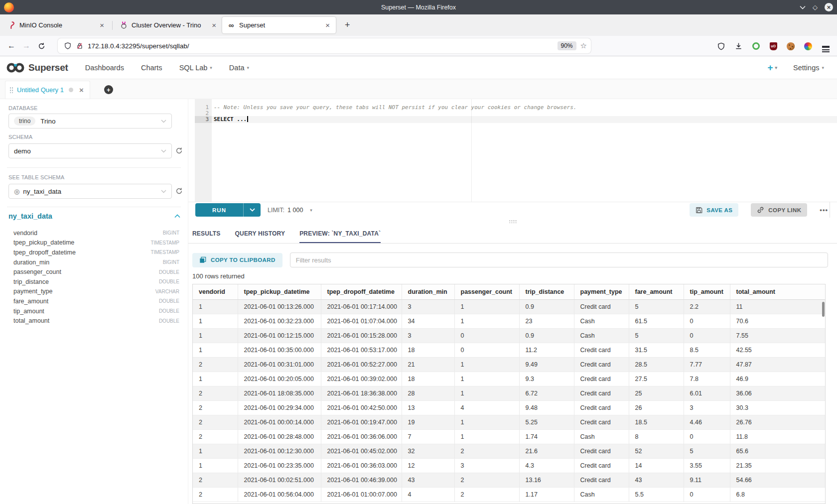 This screenshot has height=504, width=837. I want to click on superset-logo: Superset, so click(37, 68).